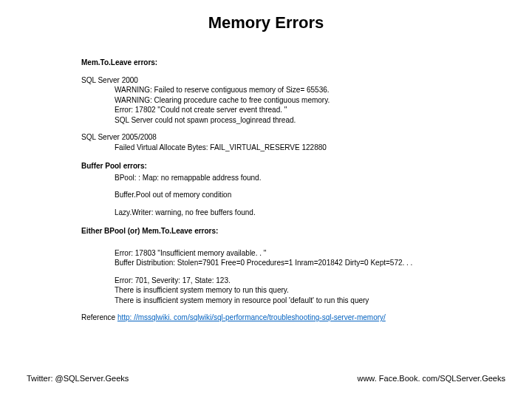  I want to click on error-line: WARNING: Failed to reserve contiguous me…, so click(297, 90).